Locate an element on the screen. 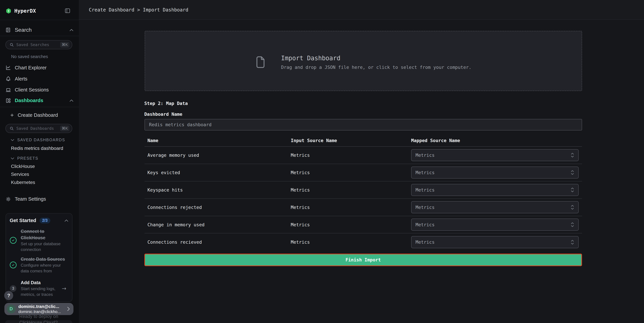 This screenshot has width=644, height=323. dropzone-subtitle: Drag and drop a JSON file here, or click… is located at coordinates (376, 67).